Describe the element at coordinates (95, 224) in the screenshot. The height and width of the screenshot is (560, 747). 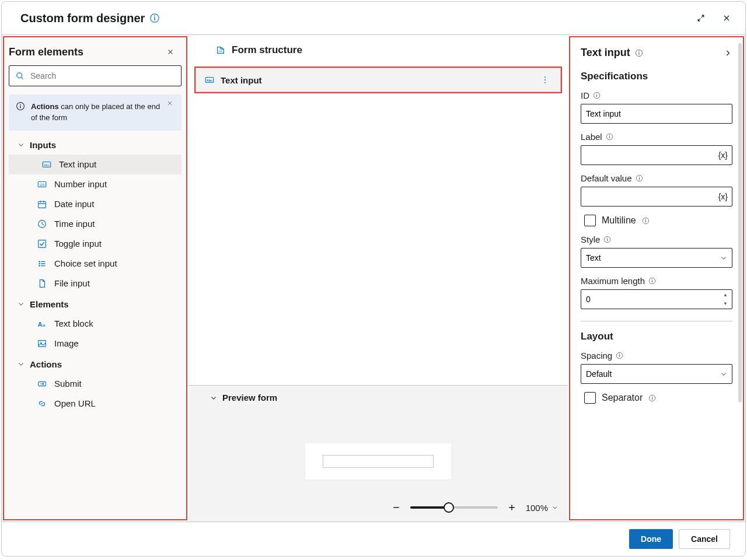
I see `element-item-time-input: Time input` at that location.